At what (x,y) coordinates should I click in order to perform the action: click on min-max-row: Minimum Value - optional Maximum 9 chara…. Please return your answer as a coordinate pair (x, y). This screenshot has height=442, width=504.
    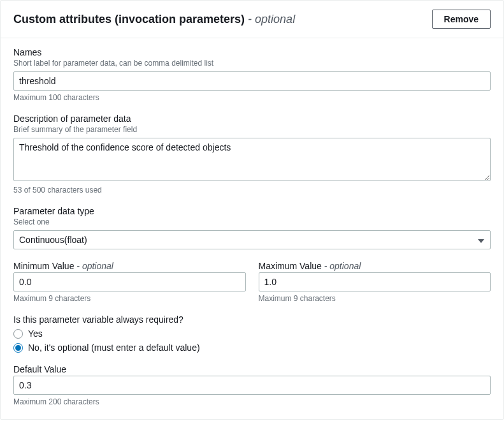
    Looking at the image, I should click on (252, 288).